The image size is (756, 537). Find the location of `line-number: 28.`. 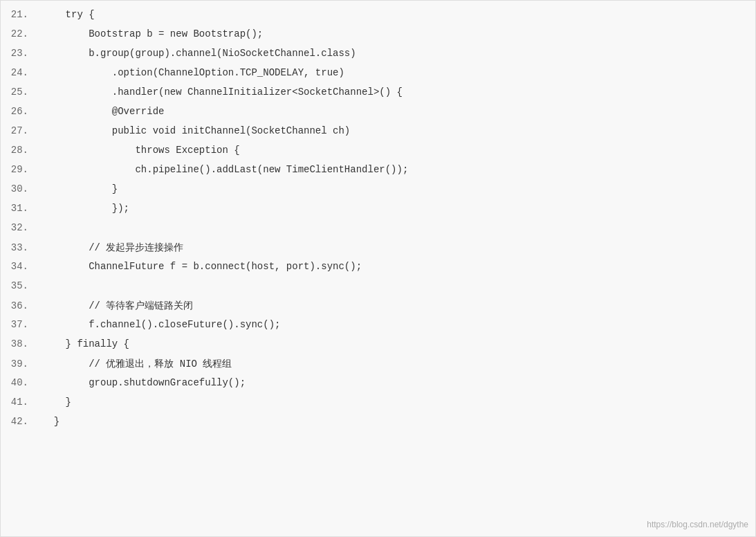

line-number: 28. is located at coordinates (21, 150).